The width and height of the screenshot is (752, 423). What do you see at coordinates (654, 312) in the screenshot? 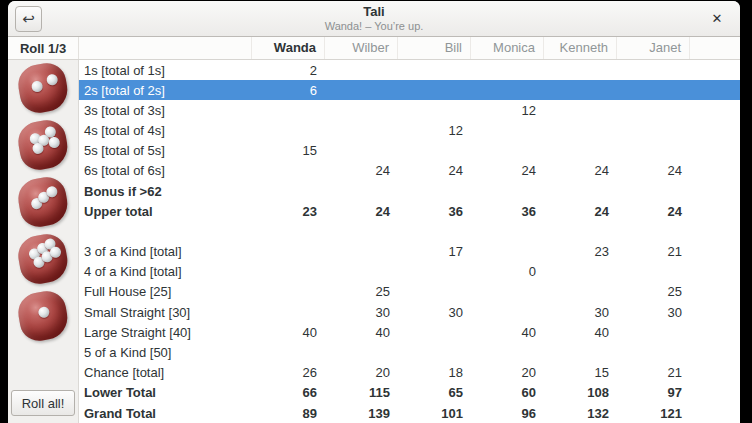
I see `score-cell-janet: 30` at bounding box center [654, 312].